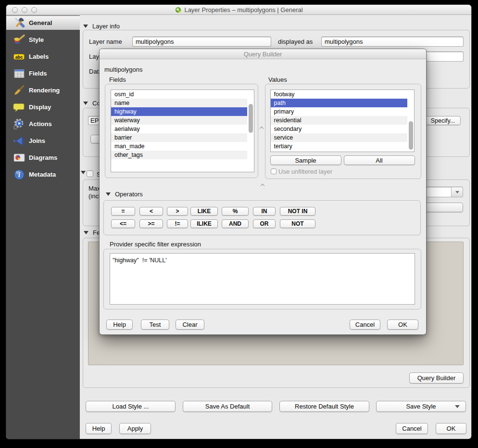  Describe the element at coordinates (83, 172) in the screenshot. I see `scale-visibility-section-header` at that location.